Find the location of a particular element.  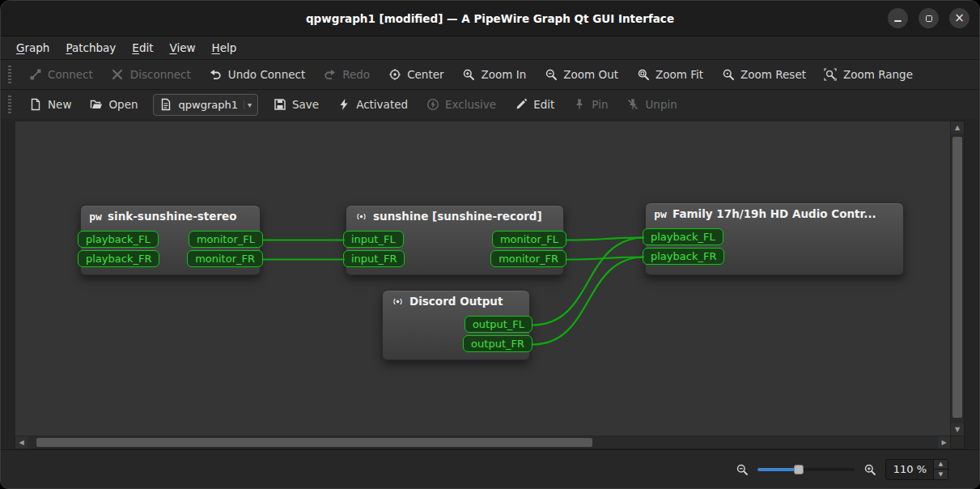

menu-graph: Graph is located at coordinates (32, 48).